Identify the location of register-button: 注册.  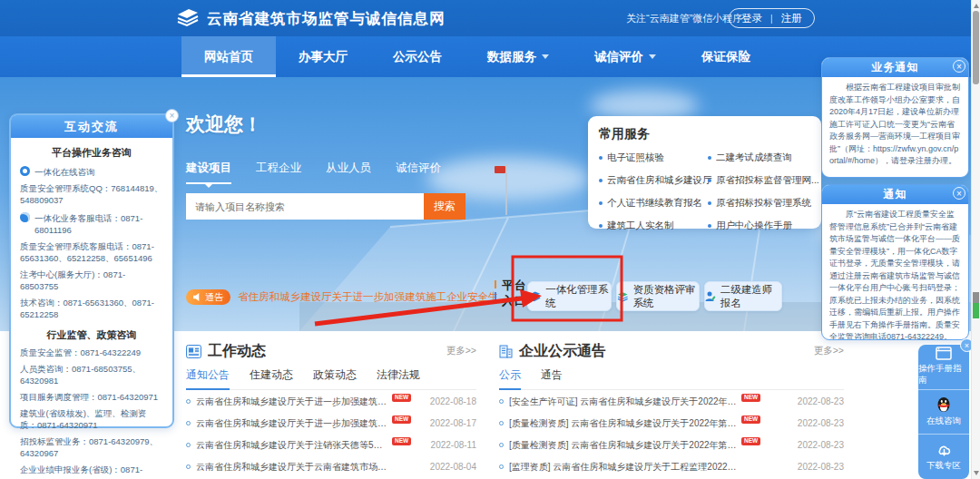
(791, 18).